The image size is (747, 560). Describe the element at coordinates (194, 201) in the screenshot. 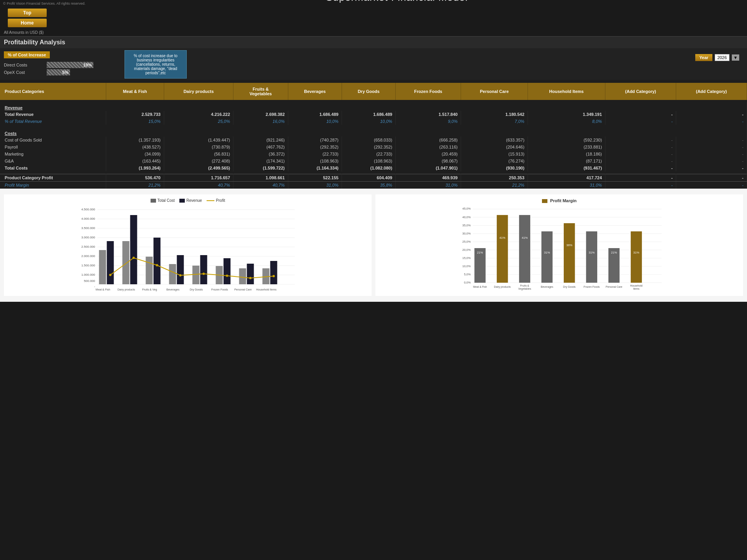

I see `legend-revenue-label: Revenue` at that location.